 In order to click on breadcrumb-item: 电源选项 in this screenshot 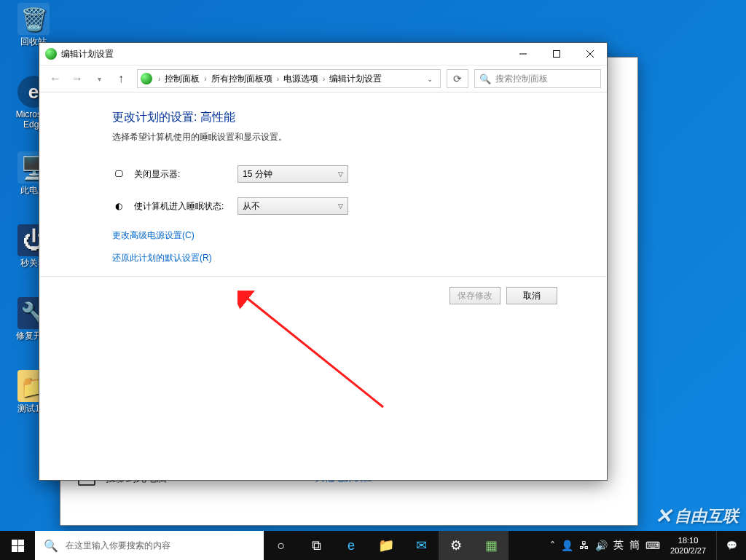, I will do `click(301, 79)`.